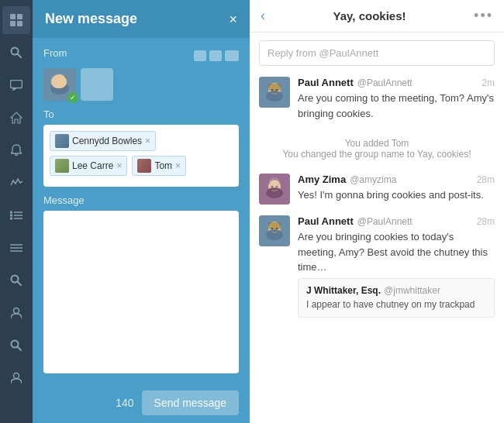 This screenshot has width=504, height=423. What do you see at coordinates (485, 222) in the screenshot?
I see `paul2-time: 28m` at bounding box center [485, 222].